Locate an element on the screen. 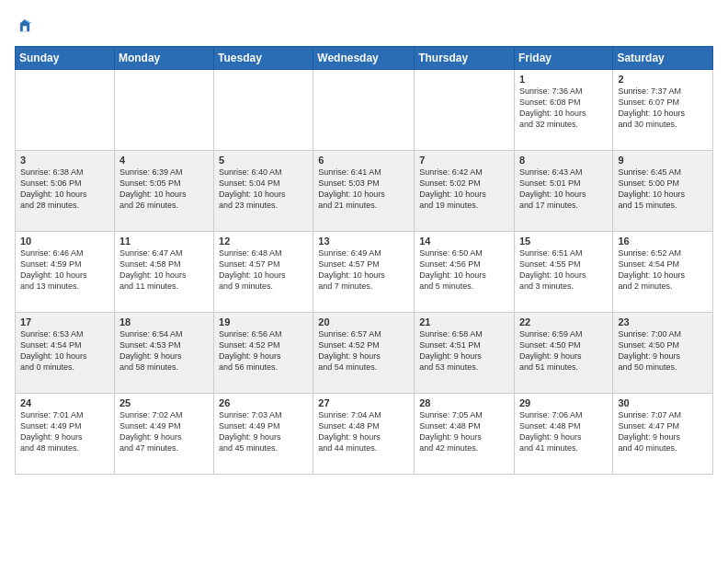 This screenshot has width=728, height=563. day-info: Sunrise: 6:53 AM Sunset: 4:54 PM Dayligh… is located at coordinates (64, 351).